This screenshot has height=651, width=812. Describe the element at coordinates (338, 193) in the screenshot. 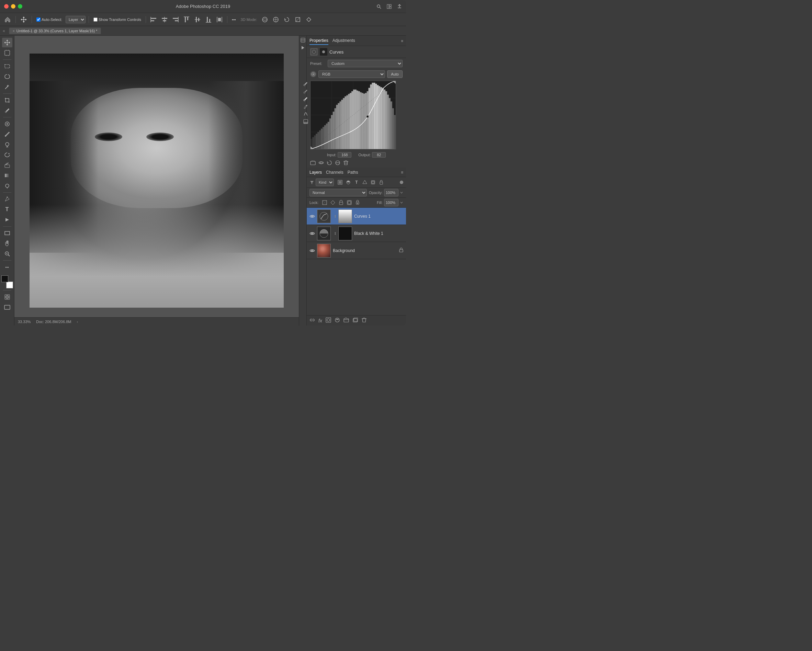

I see `blend-mode-dropdown: Normal` at that location.